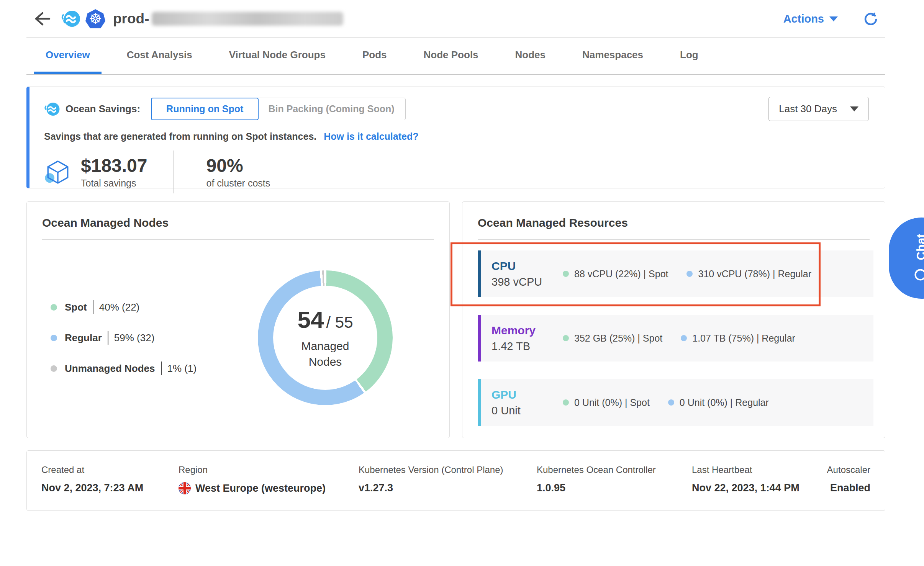  What do you see at coordinates (615, 274) in the screenshot?
I see `cpu-spot-stat: 88 vCPU (22%) | Spot` at bounding box center [615, 274].